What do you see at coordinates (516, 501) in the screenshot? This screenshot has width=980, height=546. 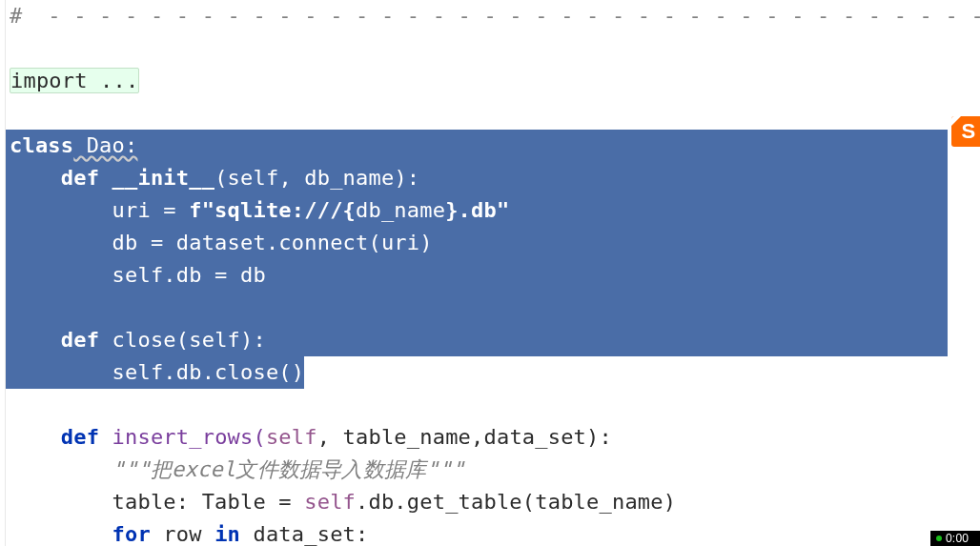 I see `code-text: .db.get_table(table_name)` at bounding box center [516, 501].